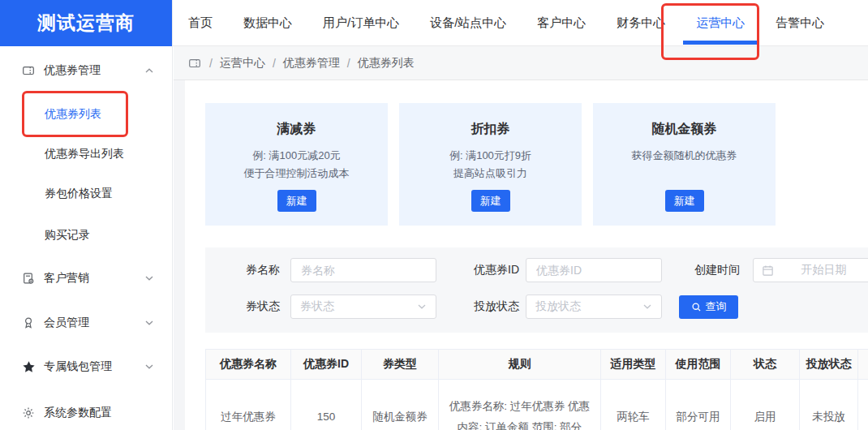 Image resolution: width=868 pixels, height=430 pixels. Describe the element at coordinates (634, 365) in the screenshot. I see `col-header-apply-type: 适用类型` at that location.